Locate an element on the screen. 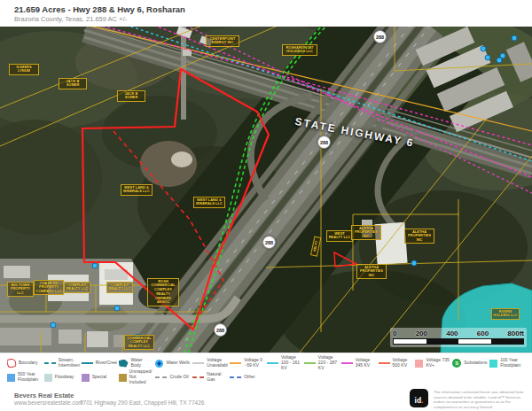 This screenshot has width=532, height=411. floodplain-500yr-swatch is located at coordinates (11, 377).